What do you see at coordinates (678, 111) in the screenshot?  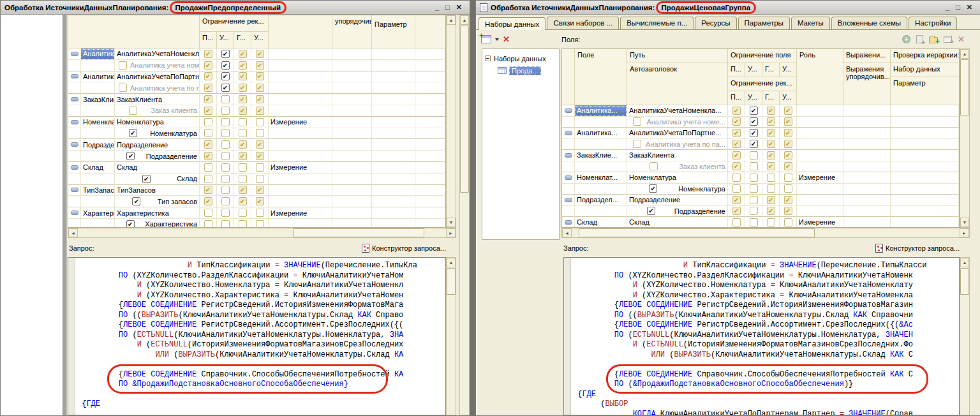 I see `path-cell: АналитикаУчетаНоменкла...` at bounding box center [678, 111].